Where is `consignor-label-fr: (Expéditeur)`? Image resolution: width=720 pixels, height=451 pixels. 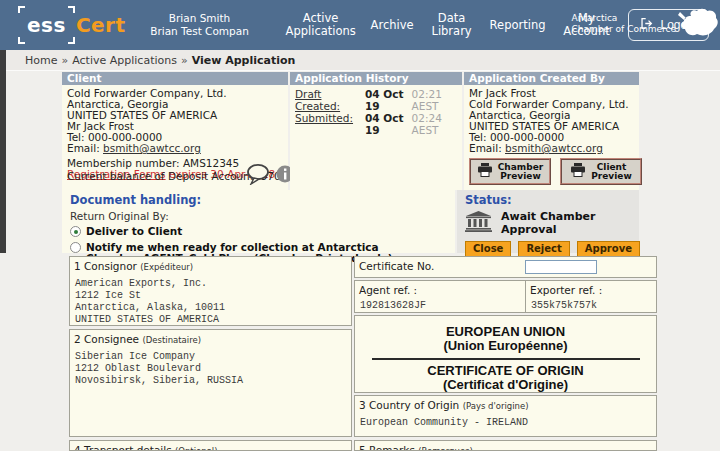
consignor-label-fr: (Expéditeur) is located at coordinates (166, 267).